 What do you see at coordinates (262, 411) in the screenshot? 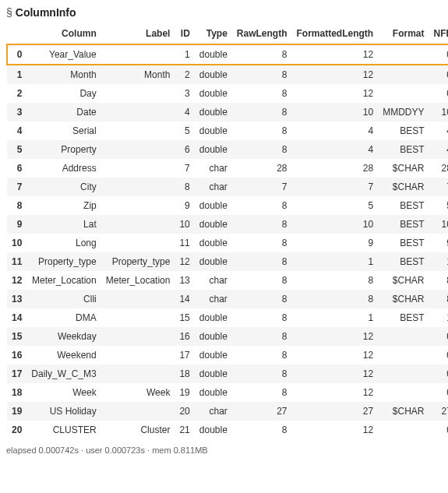
I see `cell-rawlength: 27` at bounding box center [262, 411].